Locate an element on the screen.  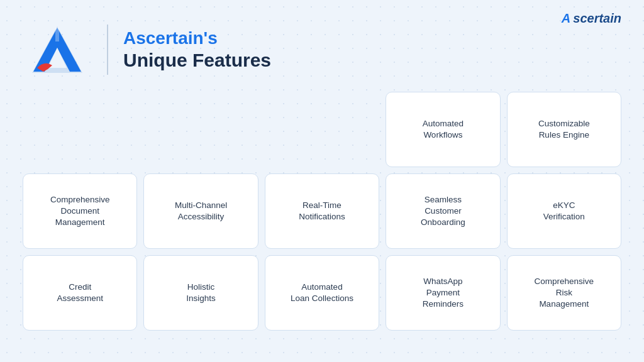
card-multi-channel-accessibility: Multi-ChannelAccessibility is located at coordinates (201, 211).